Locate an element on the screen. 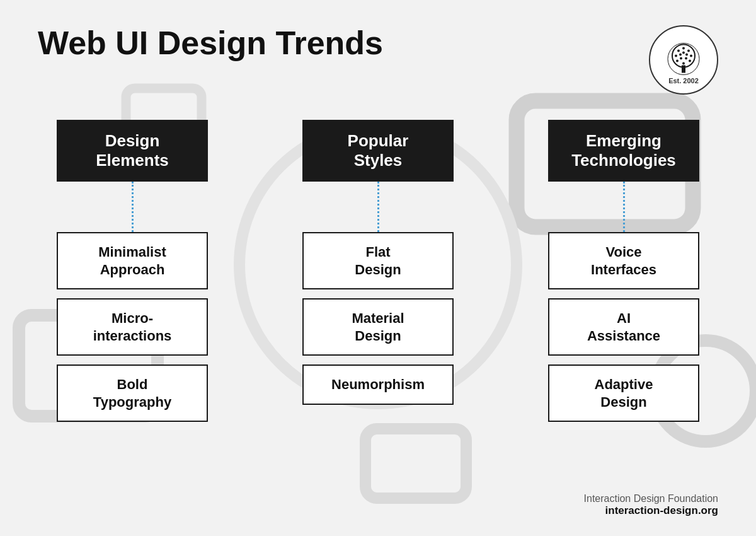 The height and width of the screenshot is (536, 756). col-items-design-elements: MinimalistApproach Micro-interactions Bo… is located at coordinates (132, 327).